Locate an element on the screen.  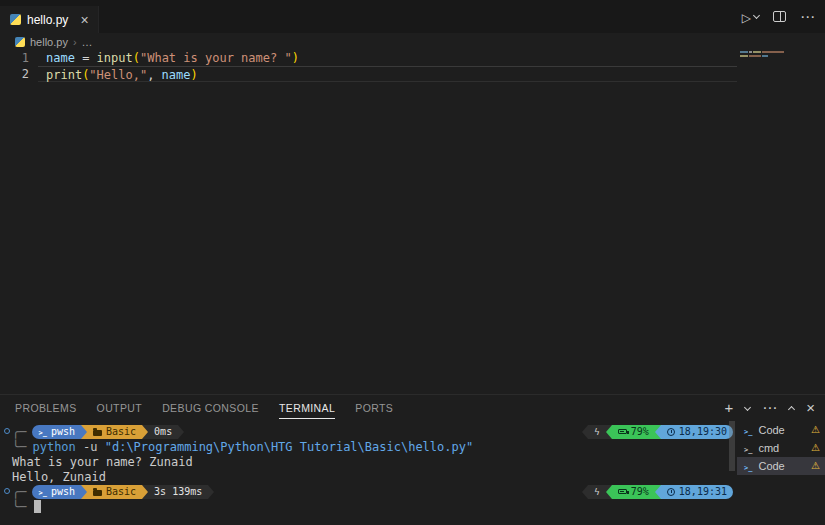
prompt-segment: 18,19:30 is located at coordinates (697, 432).